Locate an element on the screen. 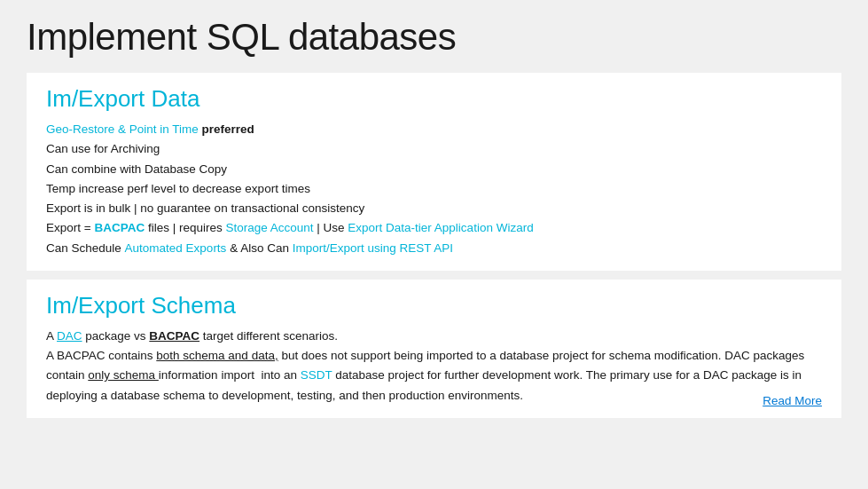 This screenshot has height=489, width=868. list-item: Temp increase perf level to decrease exp… is located at coordinates (434, 189).